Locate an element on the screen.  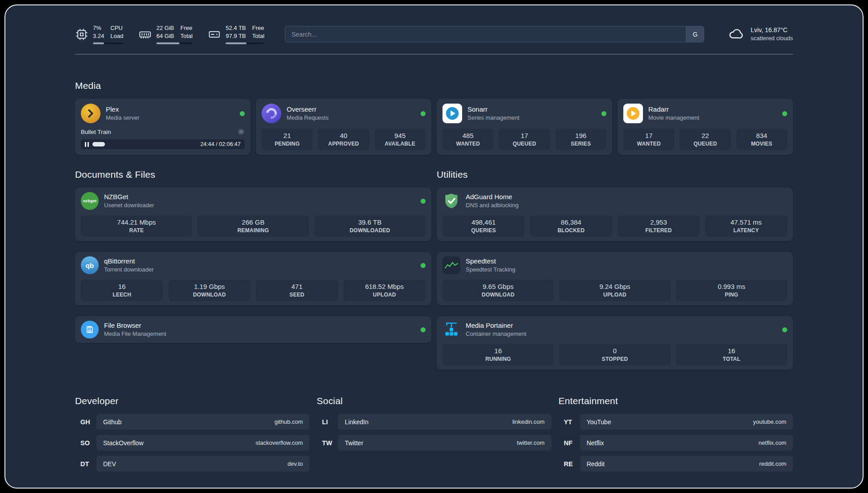
plex-card: Plex Media server Bullet Train is located at coordinates (163, 127).